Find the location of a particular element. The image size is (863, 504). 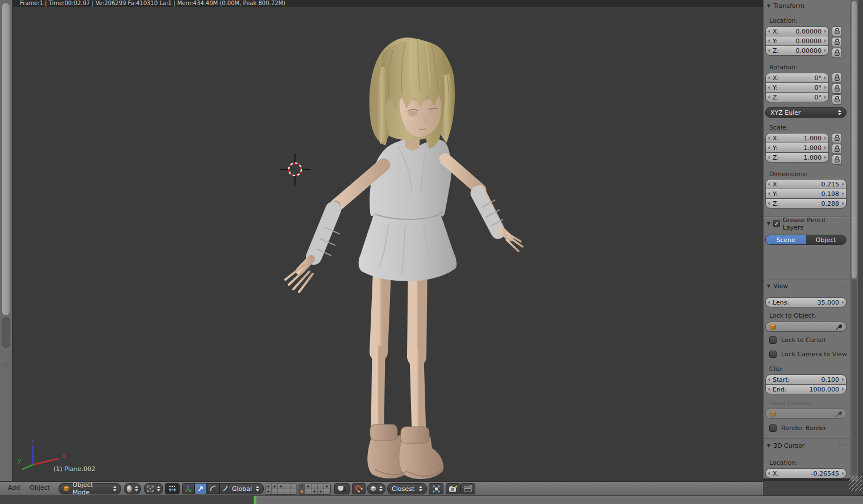

panel-drag-dots: :: is located at coordinates (845, 224).